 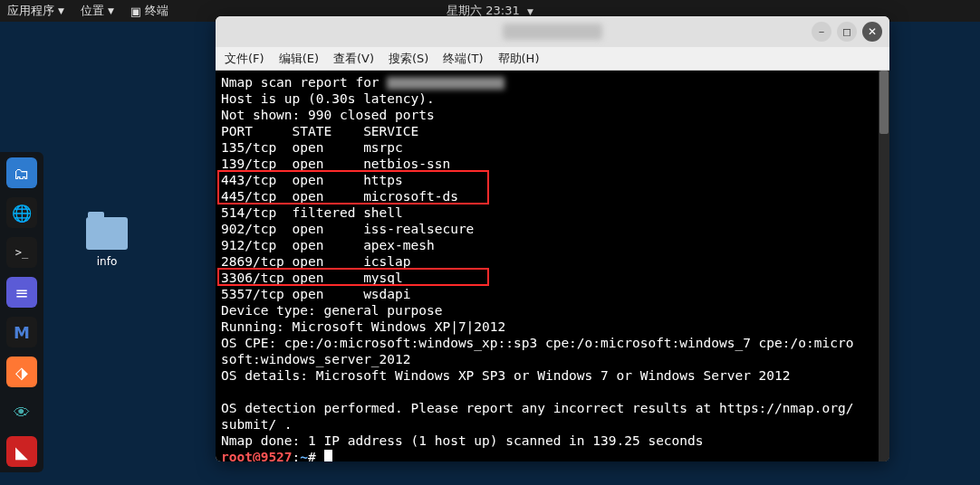 What do you see at coordinates (257, 424) in the screenshot?
I see `output-line: submit/ .` at bounding box center [257, 424].